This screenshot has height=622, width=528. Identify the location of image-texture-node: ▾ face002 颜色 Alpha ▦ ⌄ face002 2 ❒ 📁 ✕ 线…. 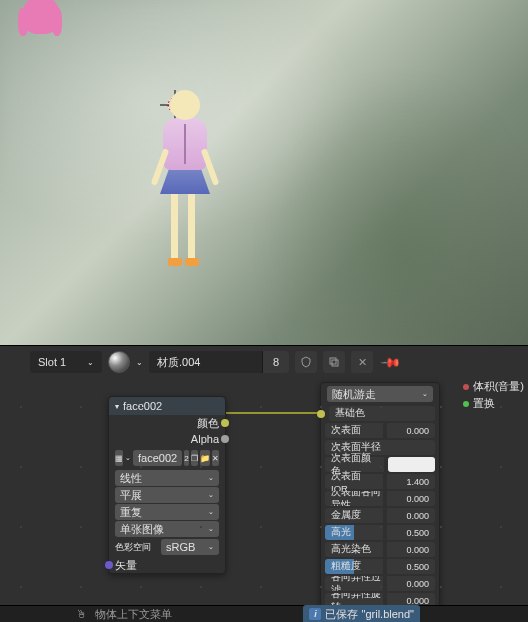
(167, 485).